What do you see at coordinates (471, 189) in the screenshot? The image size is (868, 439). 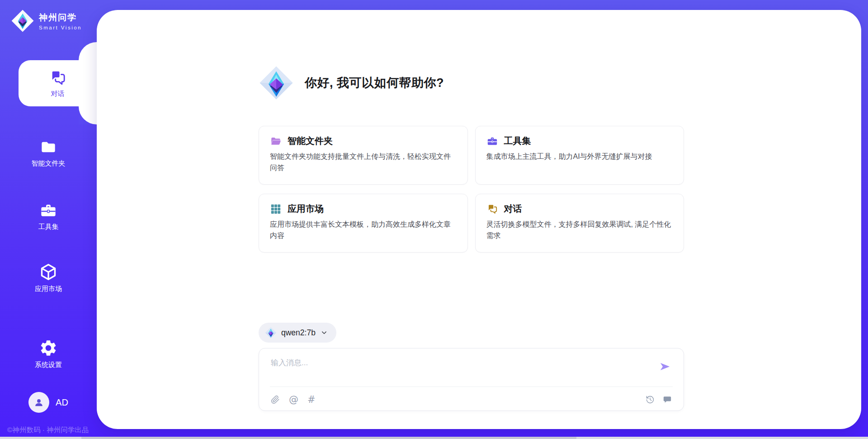 I see `feature-cards: 智能文件夹 智能文件夹功能支持批量文件上传与清洗，轻松实现文件问答 工具集 集成…` at bounding box center [471, 189].